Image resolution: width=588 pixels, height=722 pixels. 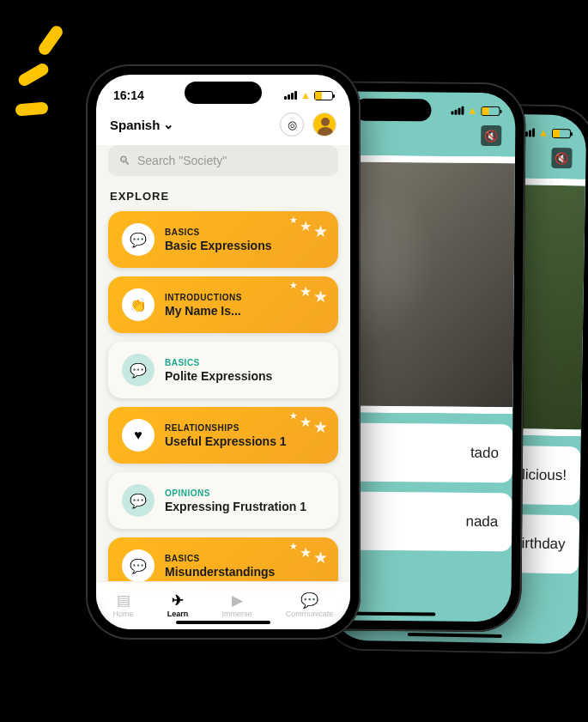 I want to click on status-time: 16:14, so click(x=129, y=95).